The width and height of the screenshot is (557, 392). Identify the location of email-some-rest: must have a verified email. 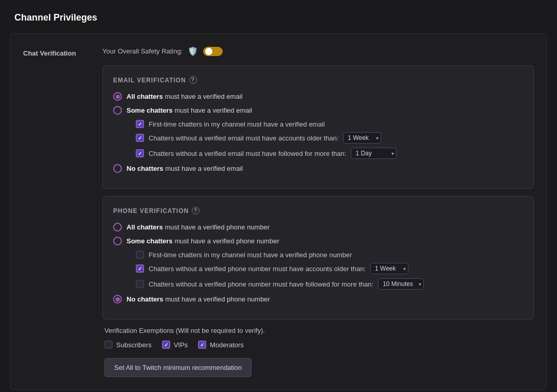
(213, 110).